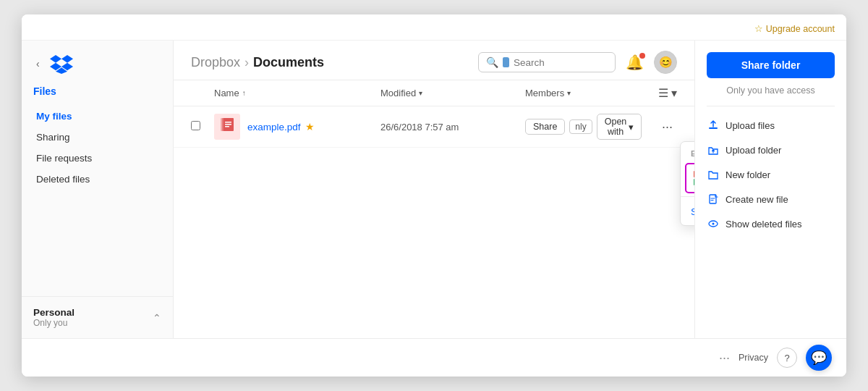 The width and height of the screenshot is (868, 391). What do you see at coordinates (687, 197) in the screenshot?
I see `context-menu-divider` at bounding box center [687, 197].